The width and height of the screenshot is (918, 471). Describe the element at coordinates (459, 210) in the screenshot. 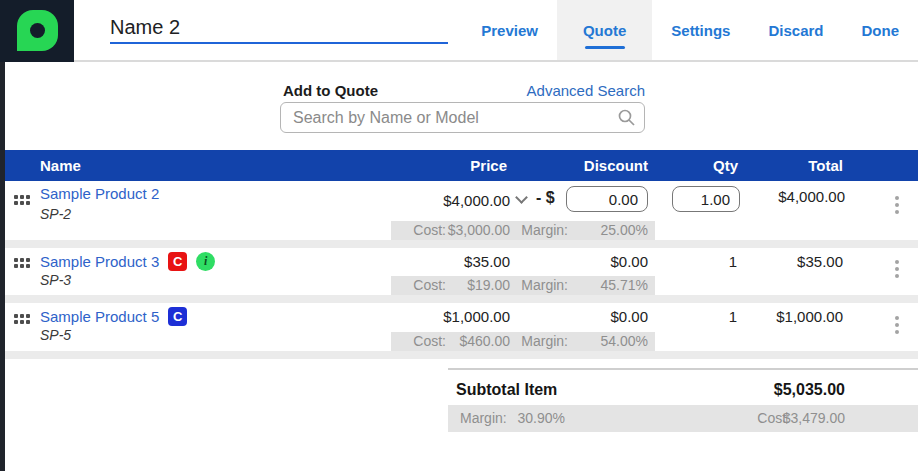

I see `table-row: Sample Product 2 SP-2 $4,000.00 - $ $4,0…` at that location.